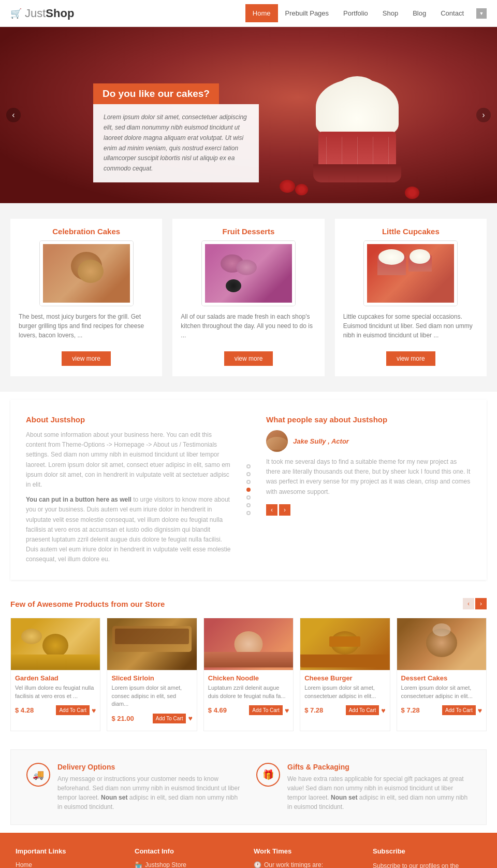  Describe the element at coordinates (248, 693) in the screenshot. I see `product-desc-2: Luptatum zzril delenit augue duis dolore…` at that location.